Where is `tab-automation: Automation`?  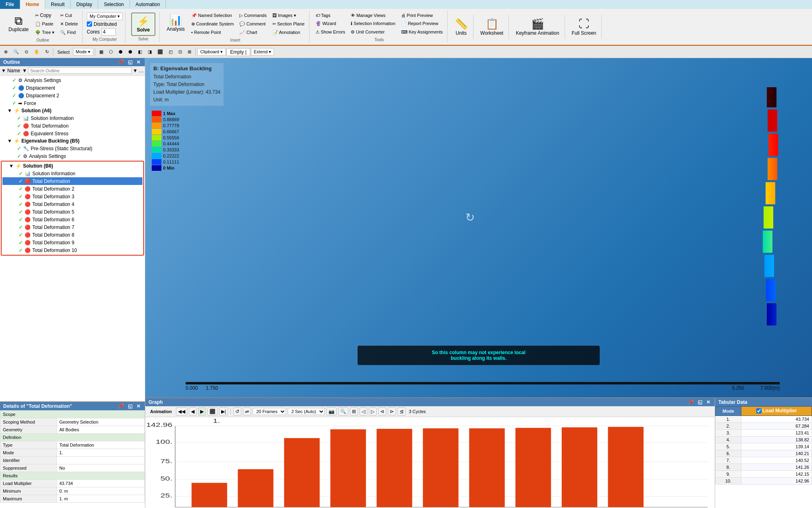 tab-automation: Automation is located at coordinates (148, 4).